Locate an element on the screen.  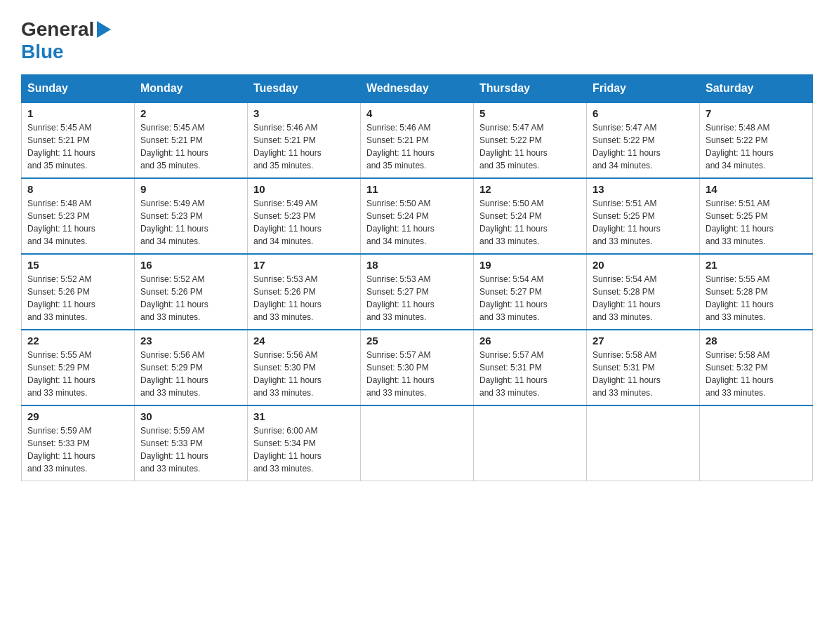
day-info: Sunrise: 5:54 AM Sunset: 5:28 PM Dayligh… is located at coordinates (643, 298).